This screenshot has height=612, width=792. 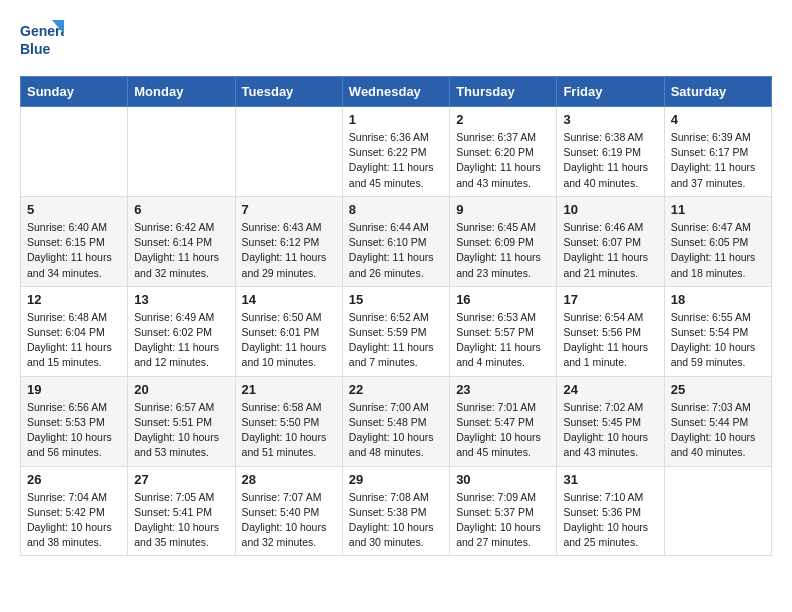 What do you see at coordinates (74, 430) in the screenshot?
I see `day-info: Sunrise: 6:56 AM Sunset: 5:53 PM Dayligh…` at bounding box center [74, 430].